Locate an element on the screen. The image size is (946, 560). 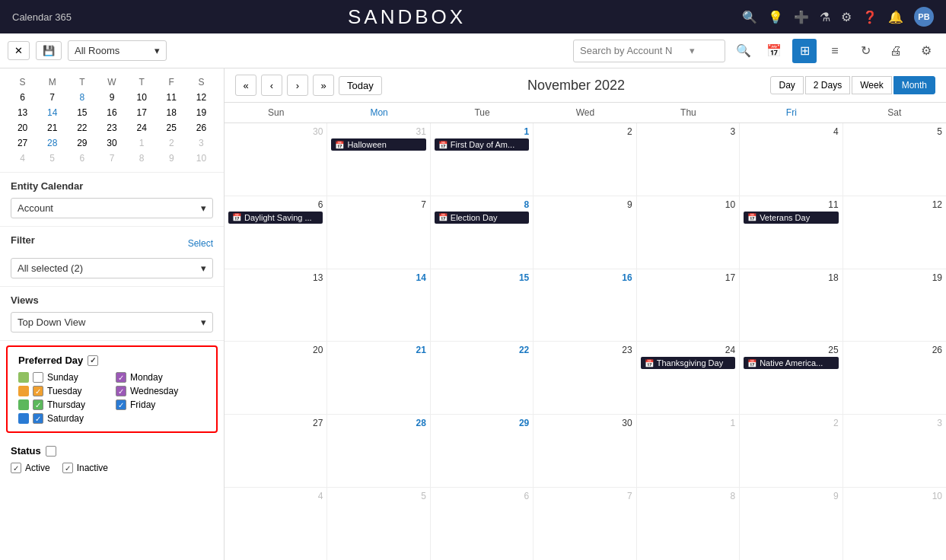
calendar-cell: 10 is located at coordinates (688, 233).